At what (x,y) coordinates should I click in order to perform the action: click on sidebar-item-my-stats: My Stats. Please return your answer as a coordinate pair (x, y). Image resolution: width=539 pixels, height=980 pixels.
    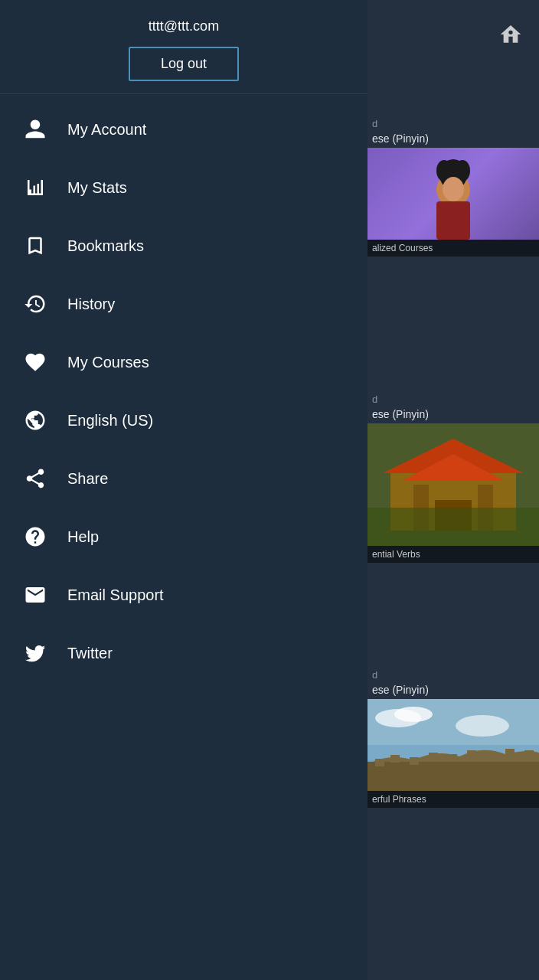
    Looking at the image, I should click on (184, 188).